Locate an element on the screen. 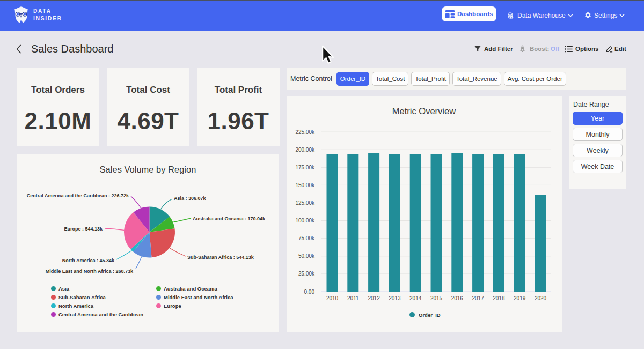  svg-text: 100.00k is located at coordinates (305, 221).